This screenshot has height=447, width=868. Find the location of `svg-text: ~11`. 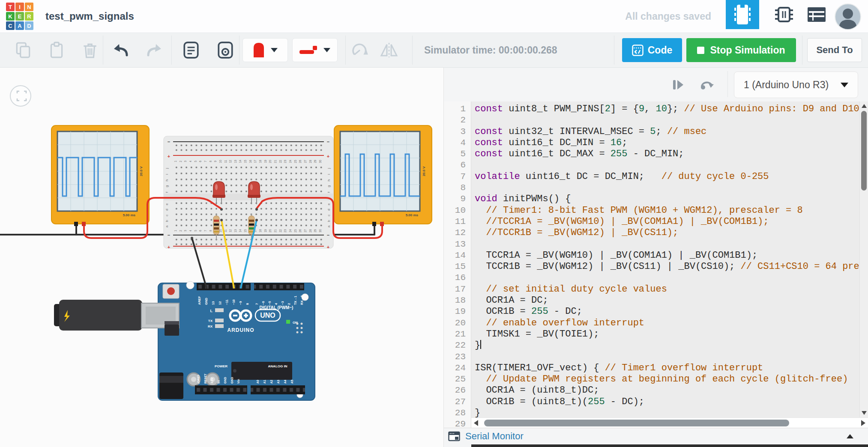

svg-text: ~11 is located at coordinates (227, 302).